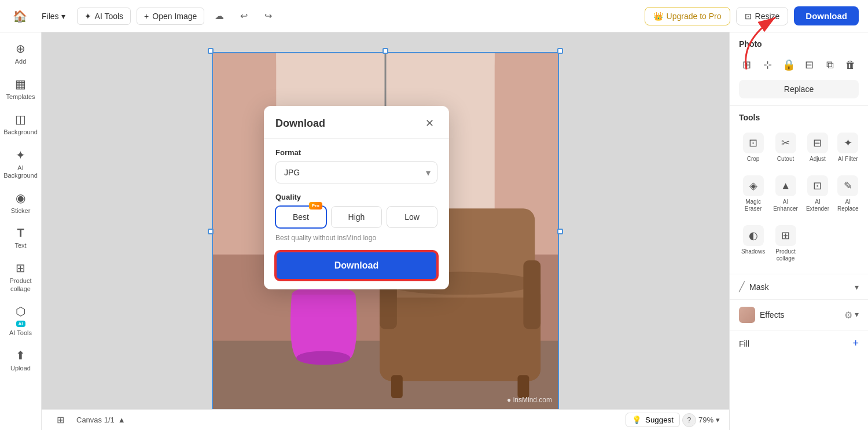 Image resolution: width=868 pixels, height=430 pixels. What do you see at coordinates (799, 89) in the screenshot?
I see `replace-button: Replace` at bounding box center [799, 89].